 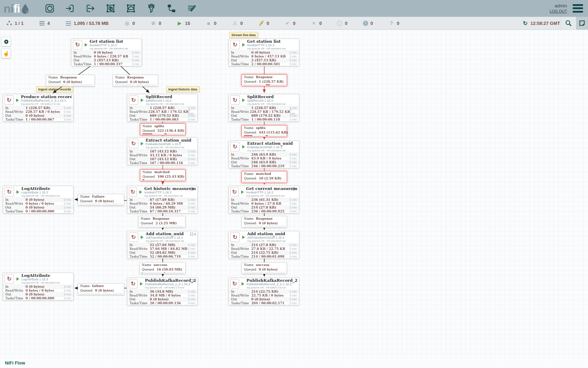 What do you see at coordinates (192, 8) in the screenshot?
I see `label-icon` at bounding box center [192, 8].